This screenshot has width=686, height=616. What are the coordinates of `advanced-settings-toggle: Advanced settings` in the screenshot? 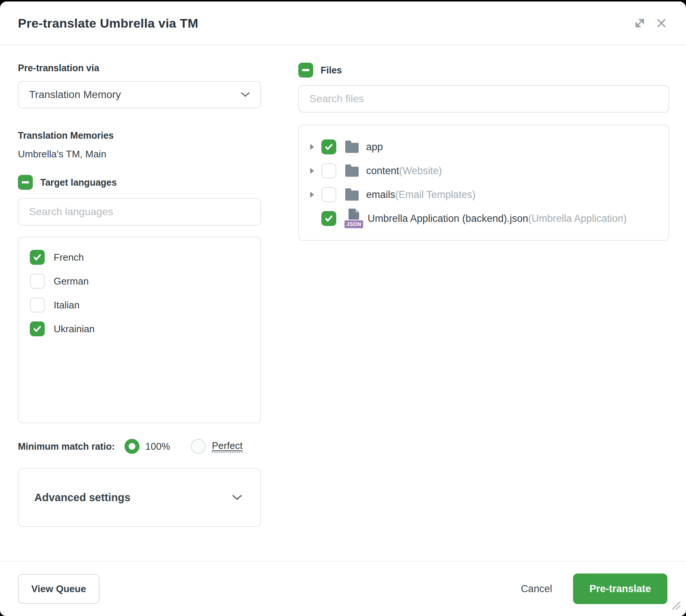 It's located at (139, 497).